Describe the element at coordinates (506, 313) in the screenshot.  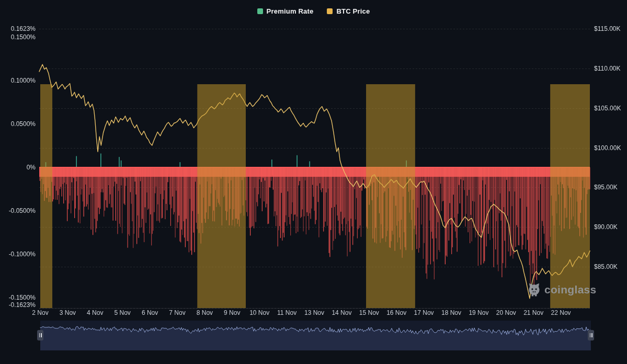
I see `x-axis-label: 20 Nov` at that location.